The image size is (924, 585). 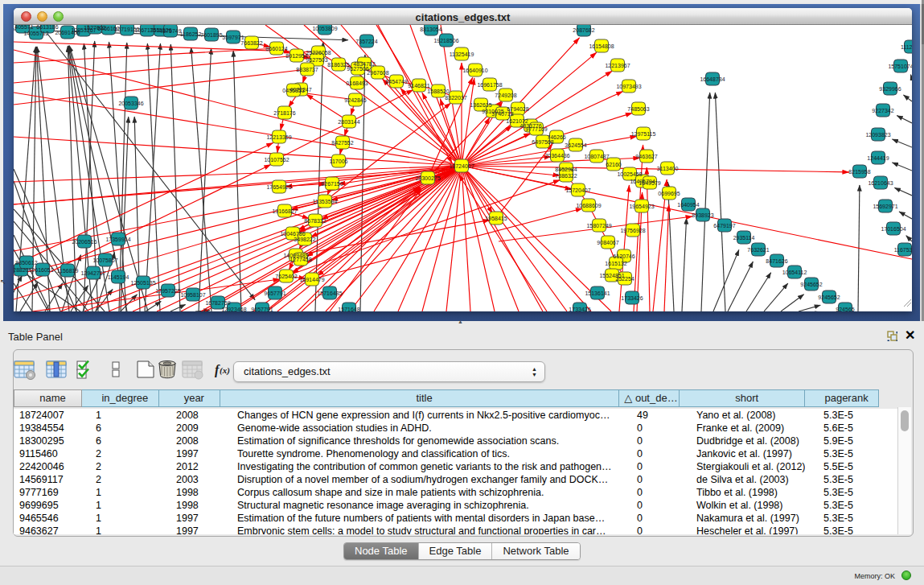 I want to click on svg-text: 2935114, so click(x=745, y=238).